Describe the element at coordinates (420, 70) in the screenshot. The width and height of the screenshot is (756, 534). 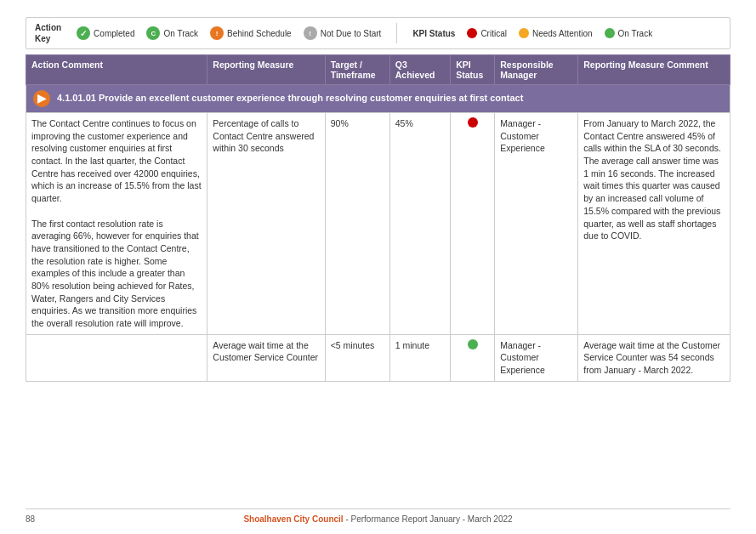
I see `header-q3: Q3 Achieved` at that location.